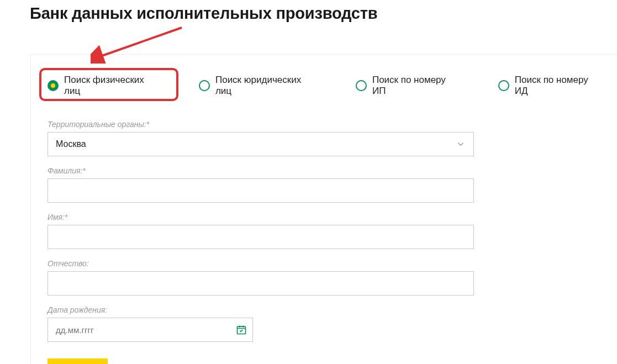 This screenshot has height=364, width=617. I want to click on territory-label: Территориальные органы:*, so click(324, 124).